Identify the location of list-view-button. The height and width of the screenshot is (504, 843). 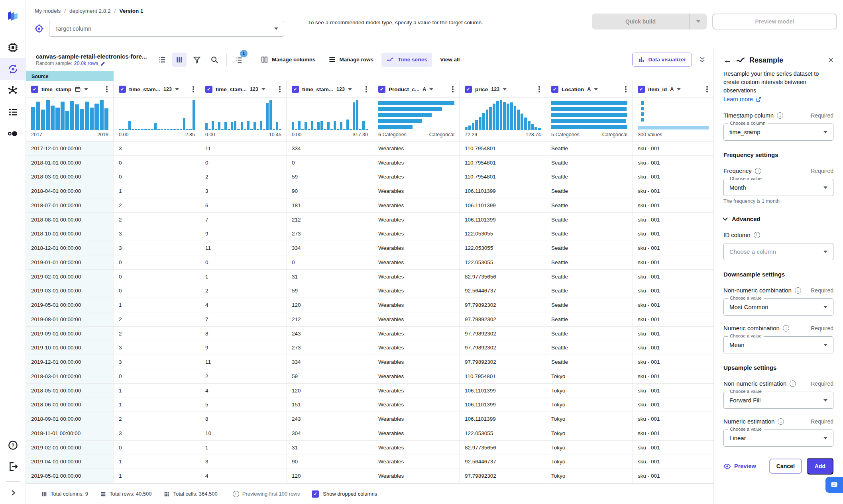
(162, 60).